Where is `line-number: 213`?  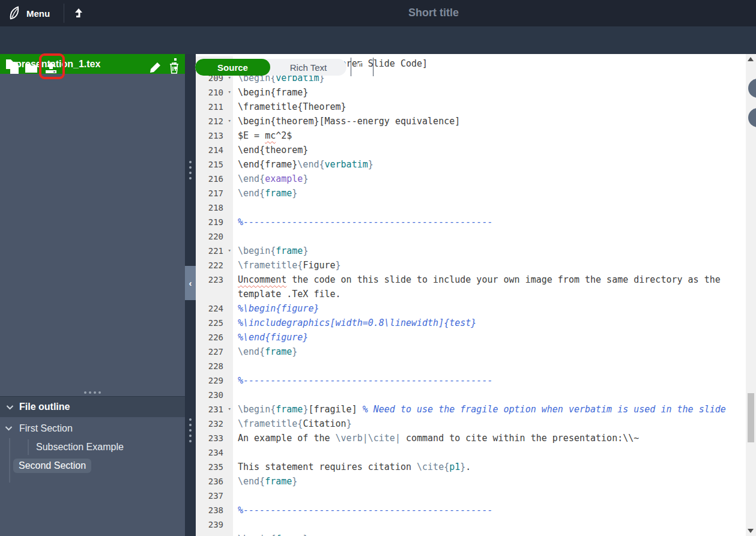 line-number: 213 is located at coordinates (214, 136).